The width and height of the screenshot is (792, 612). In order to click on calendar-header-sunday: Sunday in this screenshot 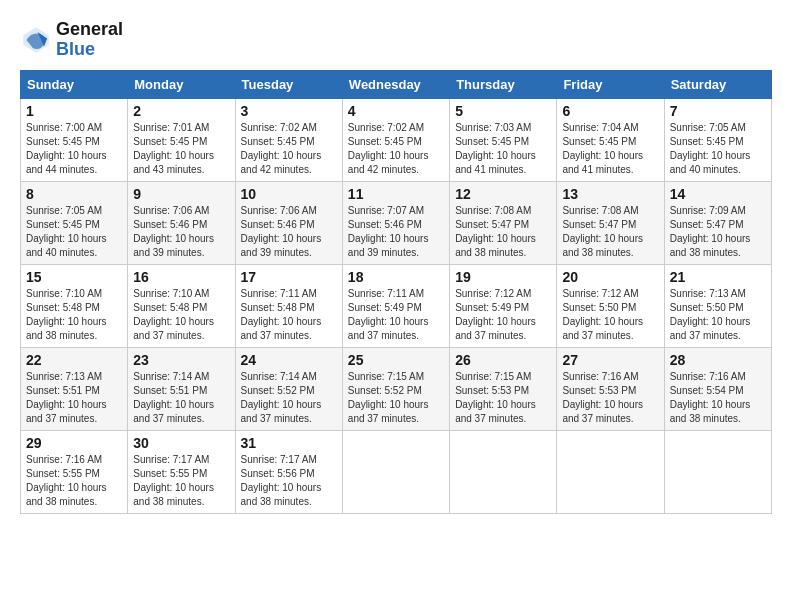, I will do `click(74, 84)`.